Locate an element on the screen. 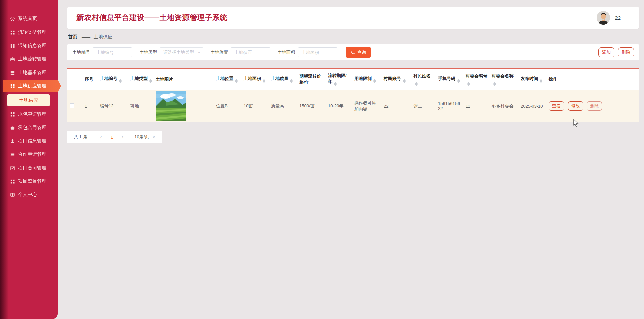 The image size is (644, 319). avatar-photo-icon is located at coordinates (603, 18).